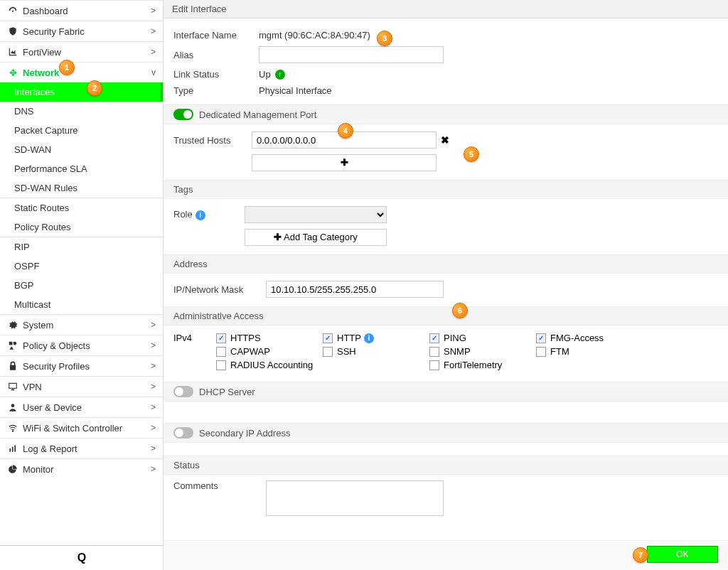 The image size is (728, 570). Describe the element at coordinates (13, 11) in the screenshot. I see `tachometer-icon` at that location.